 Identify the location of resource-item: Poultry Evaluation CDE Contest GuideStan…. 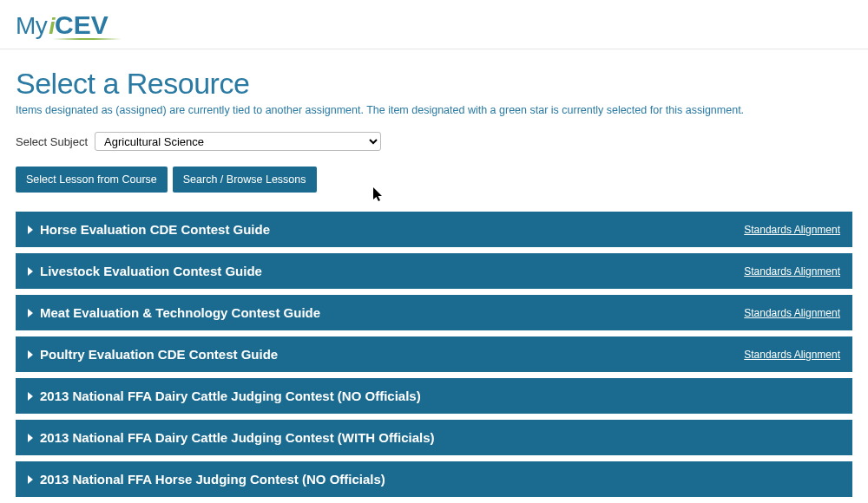
(434, 354).